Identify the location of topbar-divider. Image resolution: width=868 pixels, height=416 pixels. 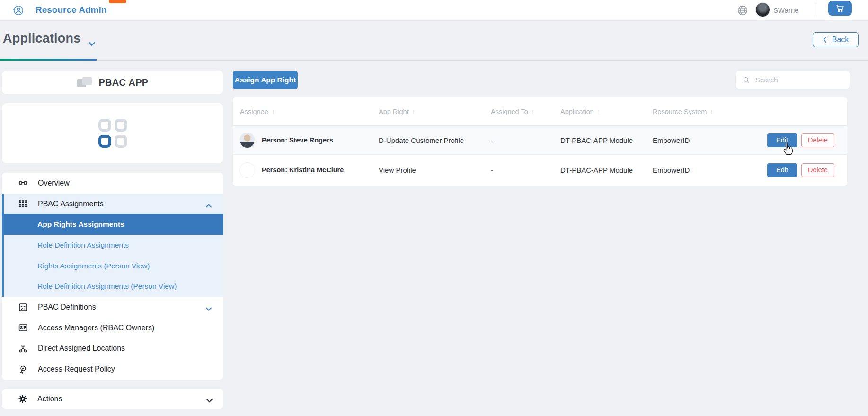
(816, 10).